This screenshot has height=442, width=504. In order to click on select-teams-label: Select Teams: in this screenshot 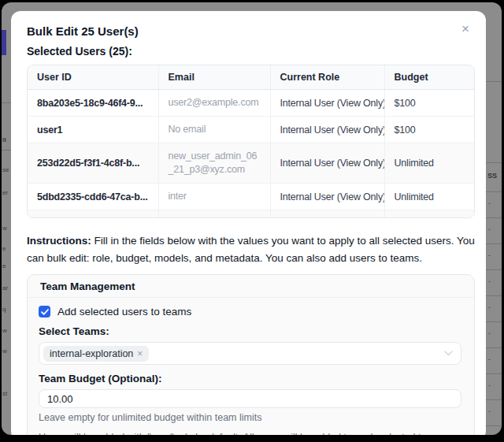, I will do `click(250, 331)`.